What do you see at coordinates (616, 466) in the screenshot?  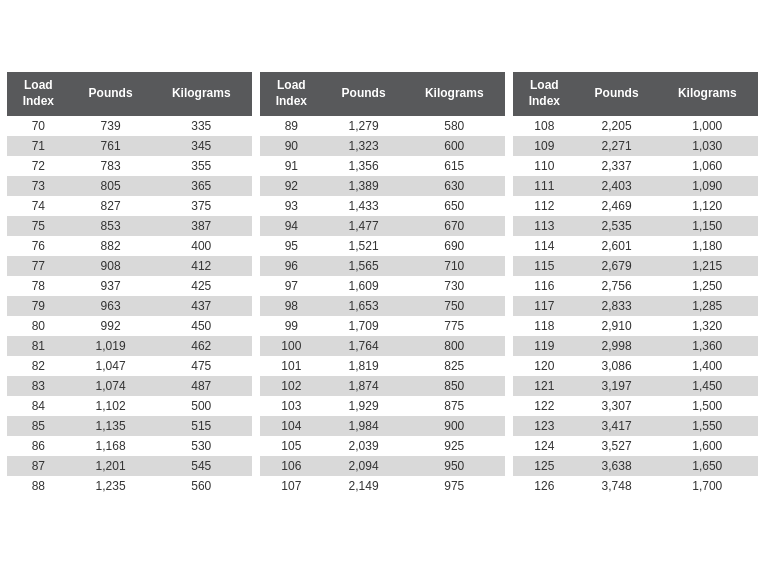 I see `pounds-cell: 3,638` at bounding box center [616, 466].